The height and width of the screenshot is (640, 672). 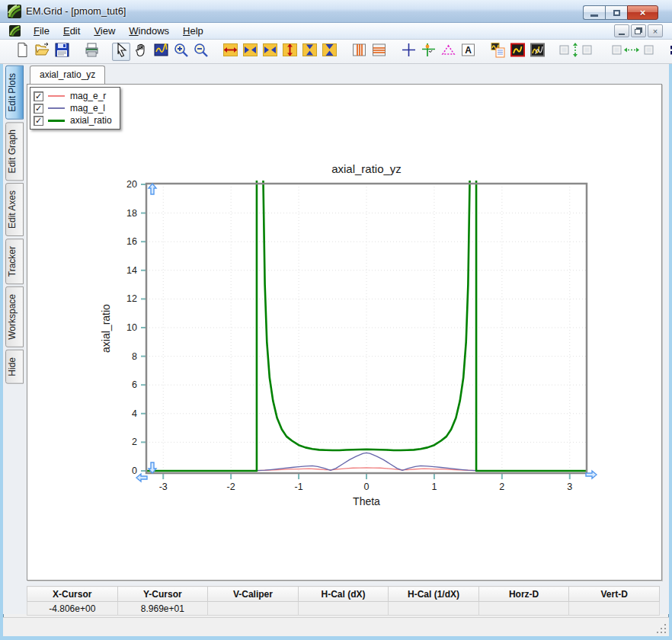 I want to click on expand-y-icon, so click(x=290, y=52).